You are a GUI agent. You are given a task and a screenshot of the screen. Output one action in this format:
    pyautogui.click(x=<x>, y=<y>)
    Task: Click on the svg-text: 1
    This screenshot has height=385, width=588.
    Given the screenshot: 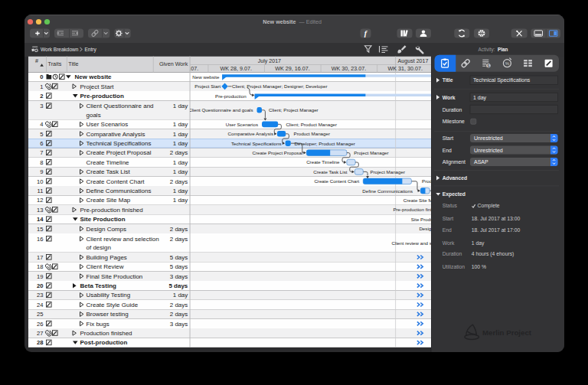 What is the action you would take?
    pyautogui.click(x=41, y=87)
    